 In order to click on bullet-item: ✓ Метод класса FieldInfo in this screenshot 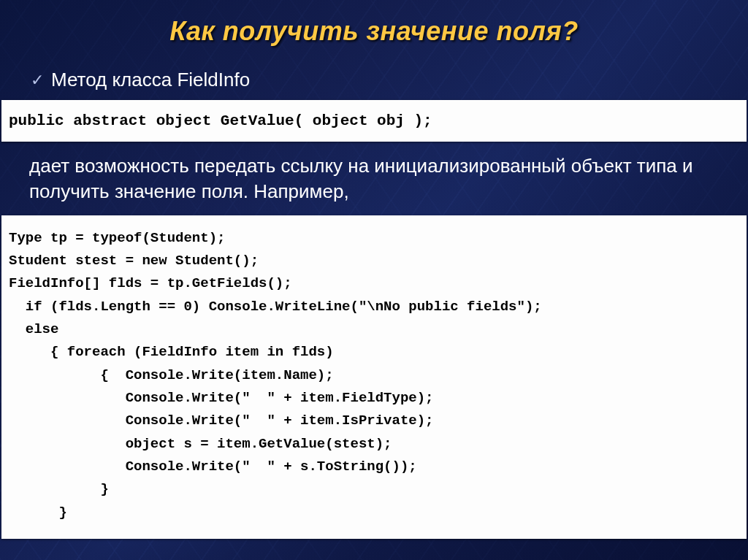, I will do `click(389, 80)`.